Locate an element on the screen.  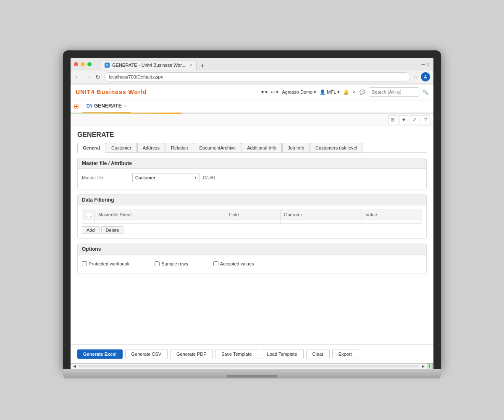
cur-label: C/U/R is located at coordinates (209, 178).